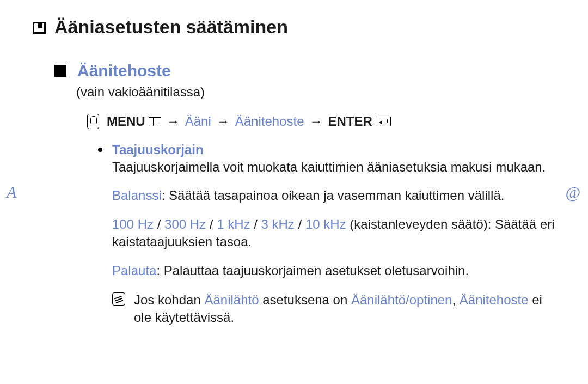 The height and width of the screenshot is (384, 588). Describe the element at coordinates (334, 233) in the screenshot. I see `freq-line: 100 Hz / 300 Hz / 1 kHz / 3 kHz / 10 kHz…` at that location.